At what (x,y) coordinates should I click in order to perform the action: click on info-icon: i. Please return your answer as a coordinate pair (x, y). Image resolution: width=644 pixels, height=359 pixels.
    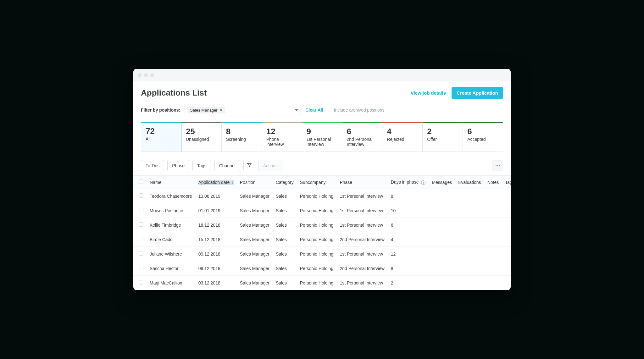
    Looking at the image, I should click on (423, 183).